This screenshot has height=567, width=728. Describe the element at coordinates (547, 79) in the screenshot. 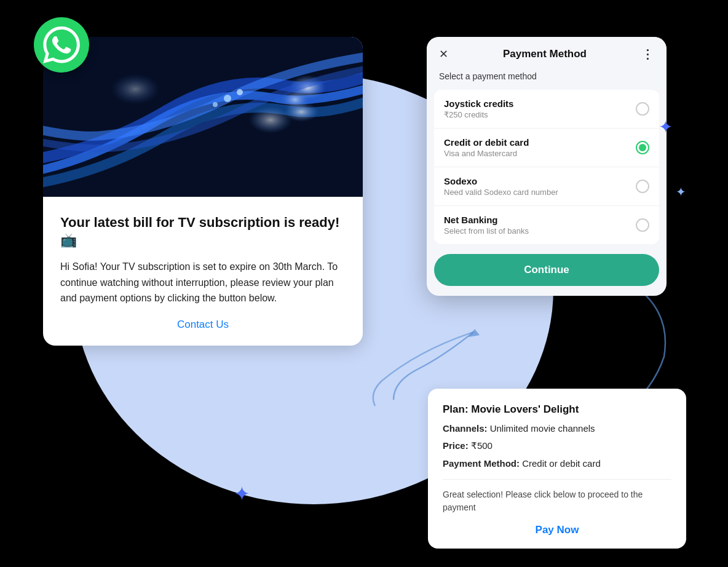

I see `payment-subtitle: Select a payment method` at that location.